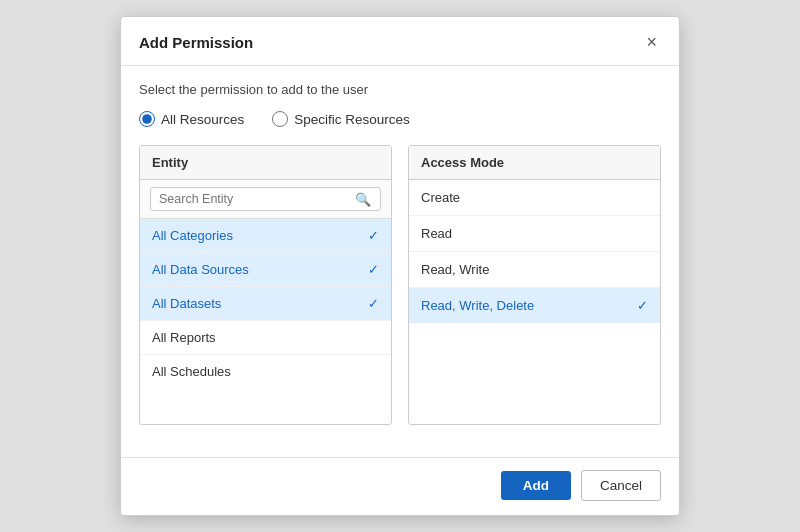  What do you see at coordinates (266, 200) in the screenshot?
I see `search-container: 🔍` at bounding box center [266, 200].